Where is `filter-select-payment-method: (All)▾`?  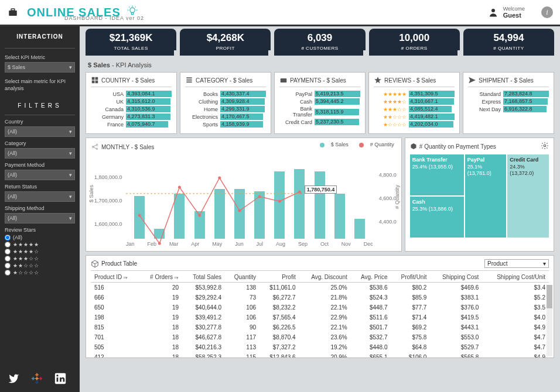 filter-select-payment-method: (All)▾ is located at coordinates (40, 175).